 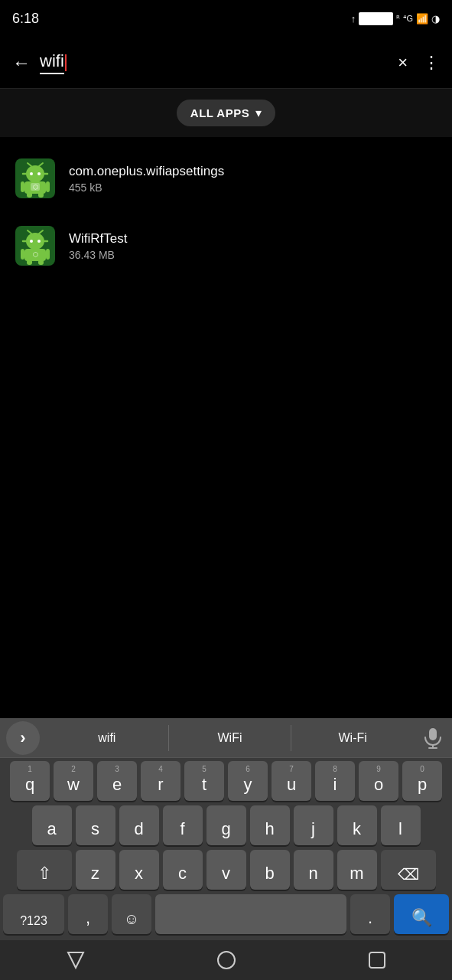 What do you see at coordinates (183, 825) in the screenshot?
I see `key-f: f` at bounding box center [183, 825].